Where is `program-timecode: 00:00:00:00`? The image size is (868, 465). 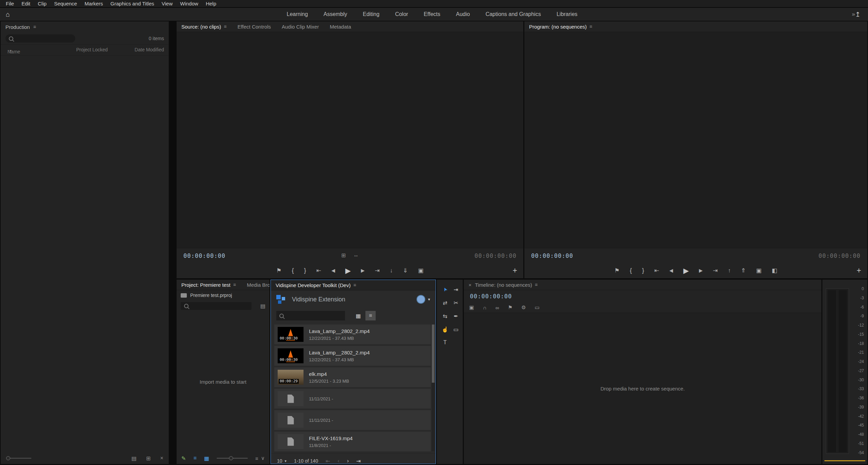 program-timecode: 00:00:00:00 is located at coordinates (552, 256).